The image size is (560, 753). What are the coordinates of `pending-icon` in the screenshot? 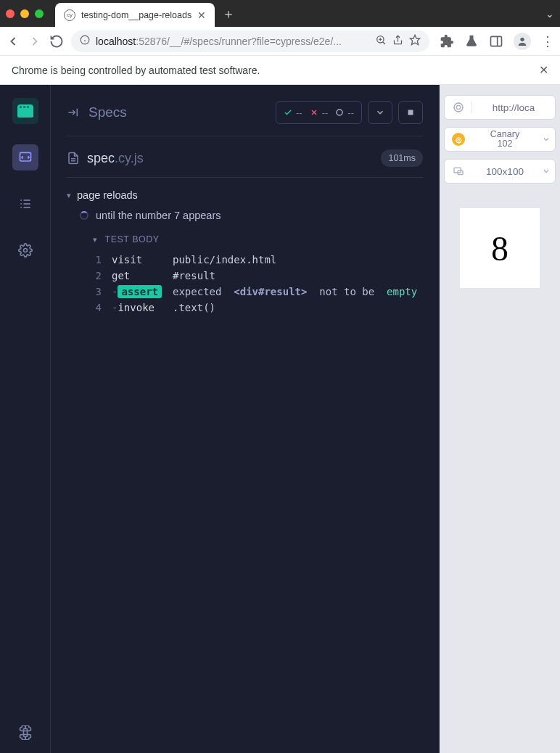 It's located at (339, 112).